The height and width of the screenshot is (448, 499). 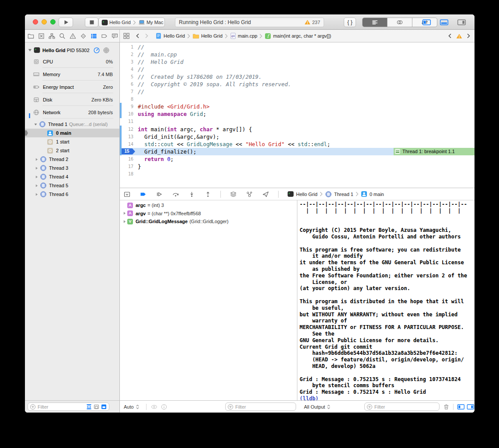 What do you see at coordinates (106, 50) in the screenshot?
I see `memory-graph-button` at bounding box center [106, 50].